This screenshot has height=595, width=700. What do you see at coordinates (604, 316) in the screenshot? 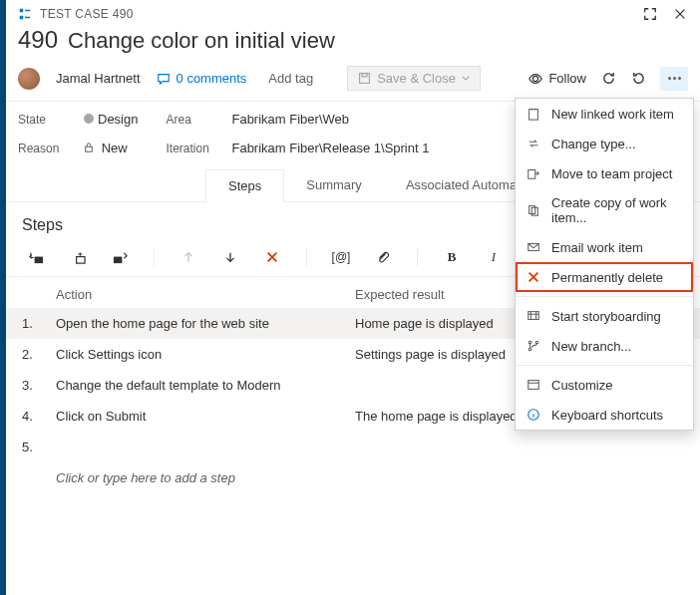
I see `menu-start-storyboarding: Start storyboarding` at bounding box center [604, 316].